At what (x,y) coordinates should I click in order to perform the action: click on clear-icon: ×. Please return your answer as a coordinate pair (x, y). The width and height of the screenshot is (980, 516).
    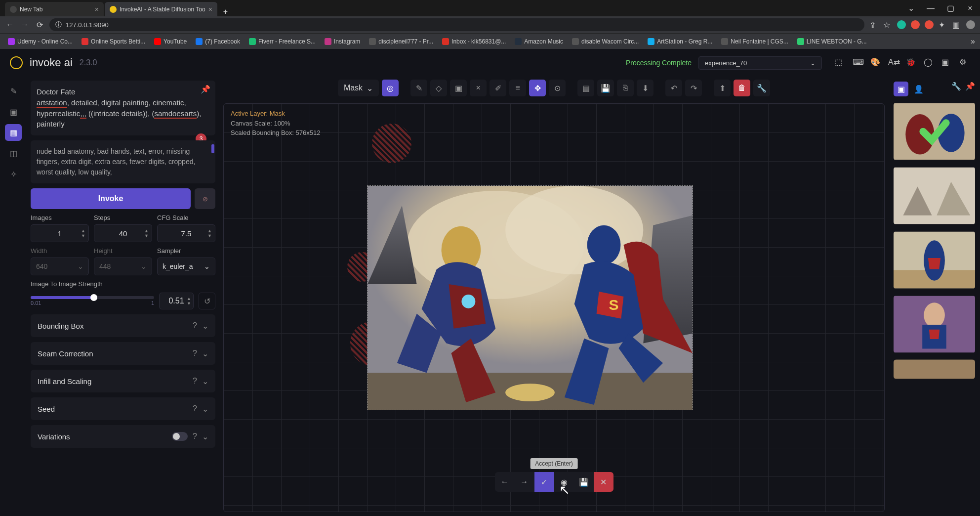
    Looking at the image, I should click on (478, 88).